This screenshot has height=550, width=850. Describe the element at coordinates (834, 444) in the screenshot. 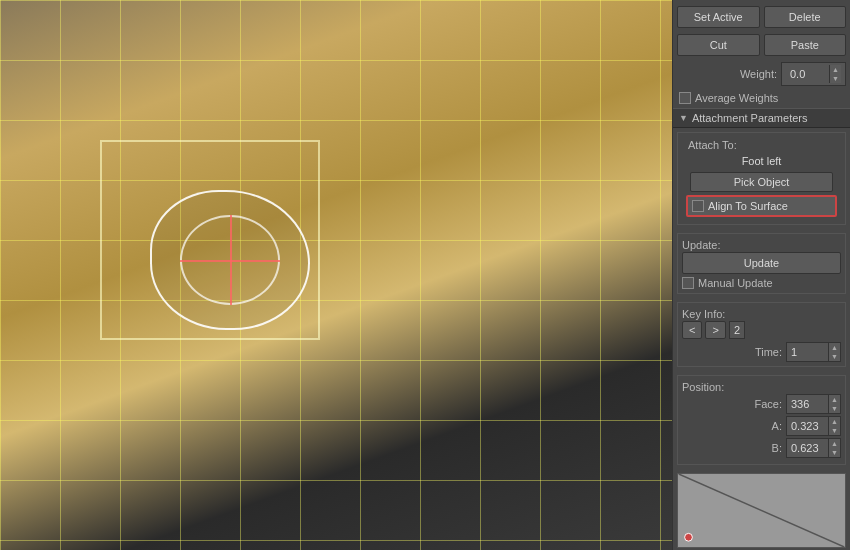

I see `b-up: ▲` at that location.